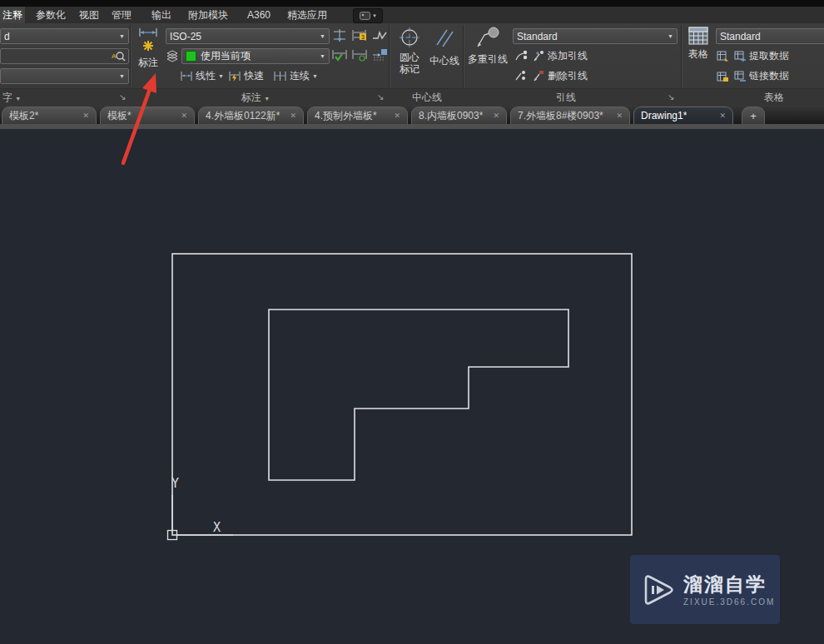 Image resolution: width=824 pixels, height=644 pixels. I want to click on leader-align-button, so click(521, 77).